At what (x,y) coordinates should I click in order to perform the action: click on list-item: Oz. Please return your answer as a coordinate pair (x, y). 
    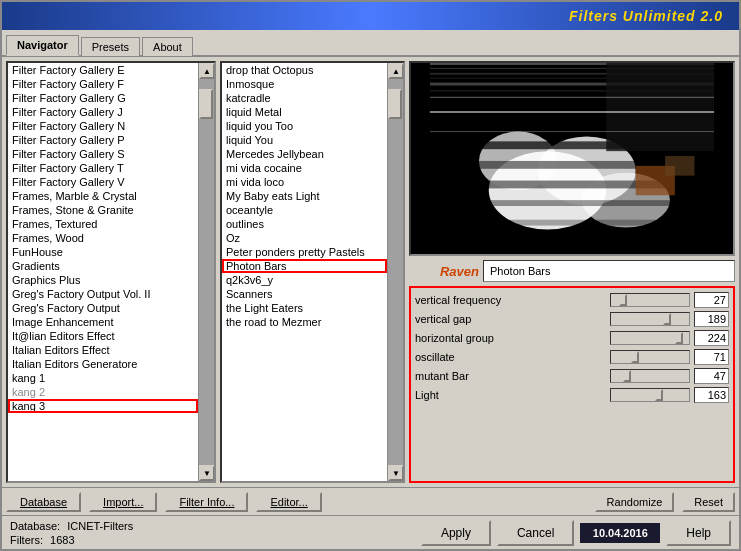
    Looking at the image, I should click on (304, 238).